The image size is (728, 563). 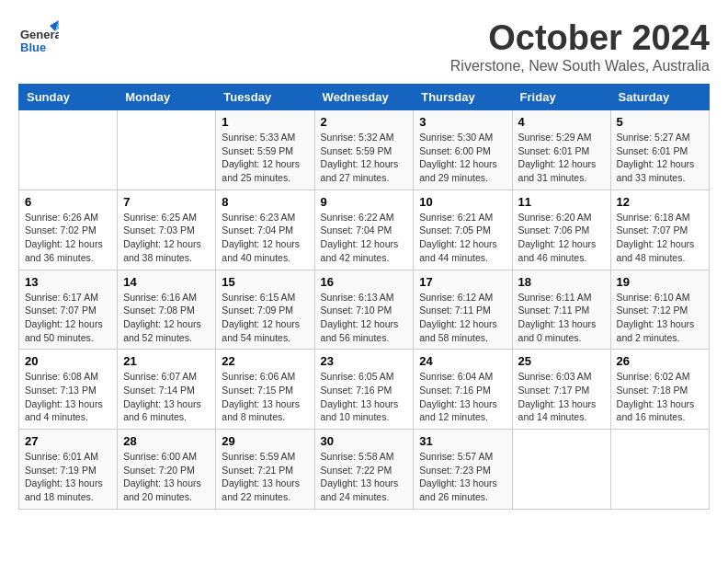 I want to click on calendar-cell: 24Sunrise: 6:04 AM Sunset: 7:16 PM Dayli…, so click(x=463, y=390).